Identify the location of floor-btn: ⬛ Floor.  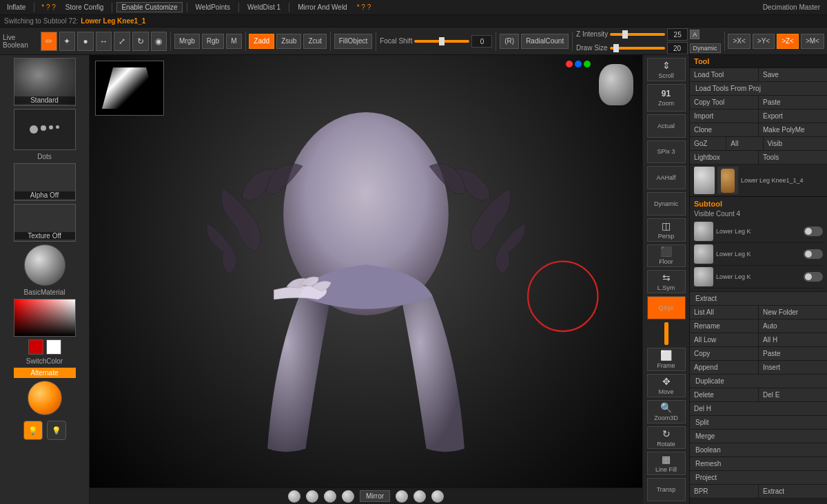
(666, 256).